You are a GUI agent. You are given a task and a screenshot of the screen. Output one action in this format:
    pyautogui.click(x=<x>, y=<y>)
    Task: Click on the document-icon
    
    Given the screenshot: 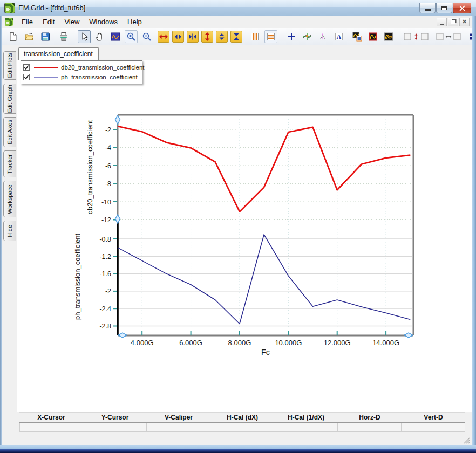 What is the action you would take?
    pyautogui.click(x=9, y=22)
    